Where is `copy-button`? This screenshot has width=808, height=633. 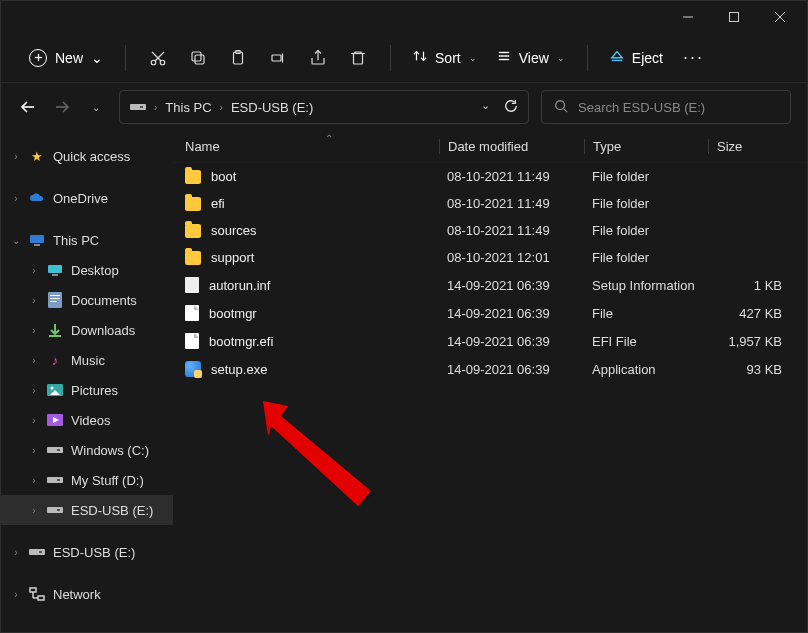
copy-button is located at coordinates (198, 58).